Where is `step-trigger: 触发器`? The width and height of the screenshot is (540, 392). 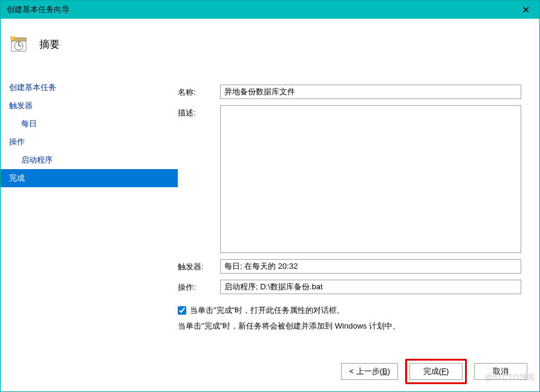 step-trigger: 触发器 is located at coordinates (89, 106).